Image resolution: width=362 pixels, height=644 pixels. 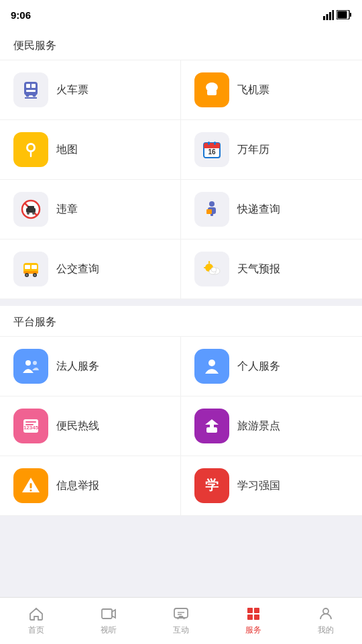 What do you see at coordinates (212, 150) in the screenshot?
I see `calendar-icon-wrap: 16` at bounding box center [212, 150].